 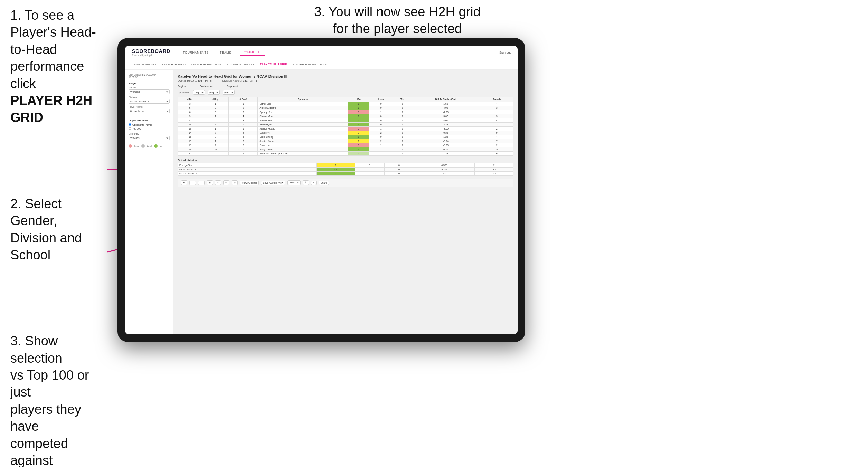 What do you see at coordinates (210, 183) in the screenshot?
I see `toolbar-grid: ⊞` at bounding box center [210, 183].